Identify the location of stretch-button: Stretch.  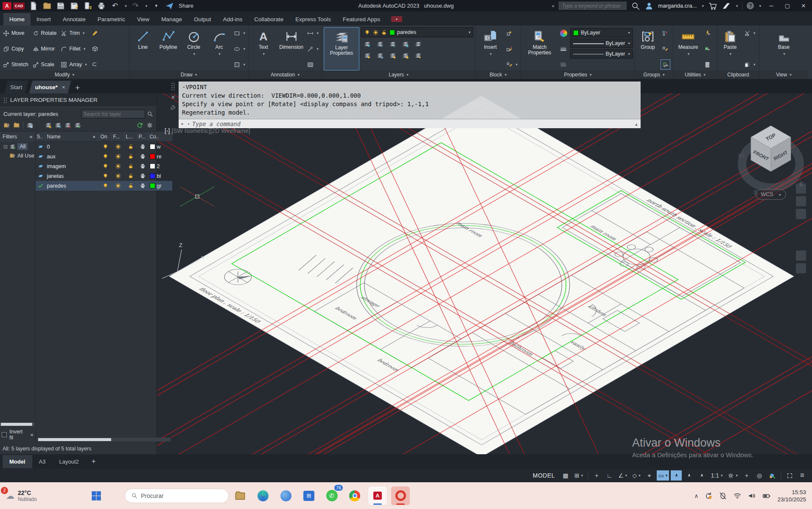
(16, 65).